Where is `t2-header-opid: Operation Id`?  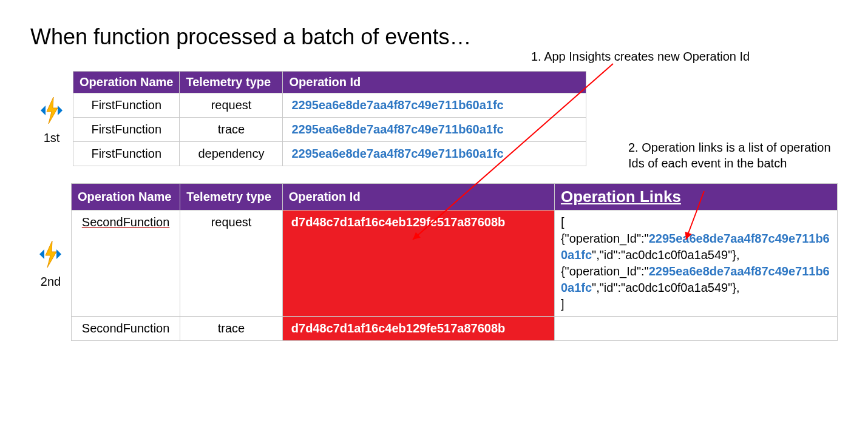 t2-header-opid: Operation Id is located at coordinates (418, 197).